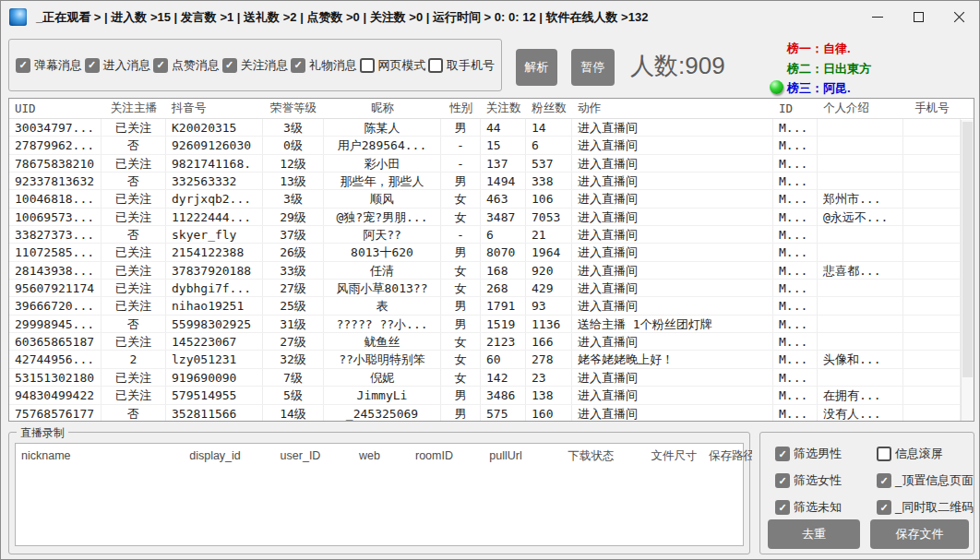 The width and height of the screenshot is (980, 560). I want to click on scrollbar-thumb, so click(967, 249).